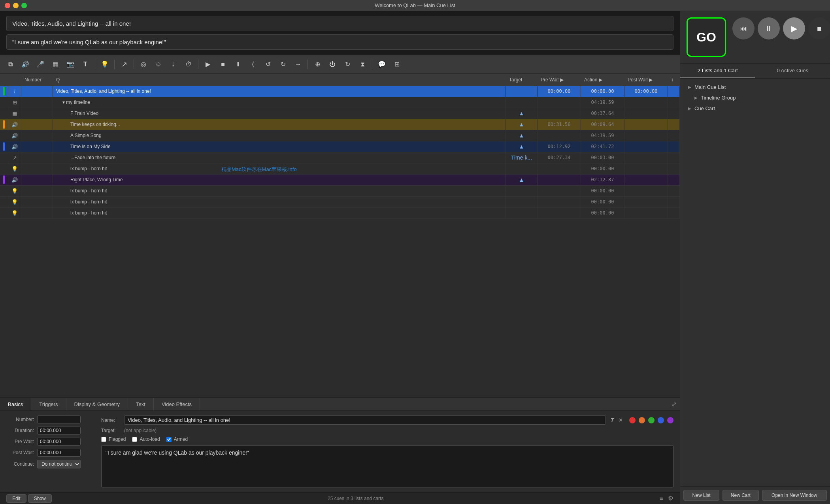 This screenshot has height=504, width=830. I want to click on text-btn: T, so click(85, 64).